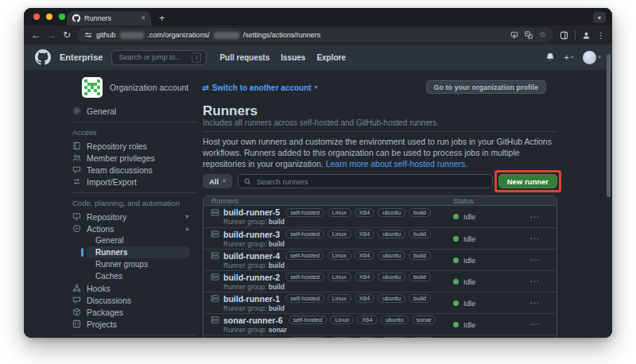  I want to click on runner-label-badge: Linux, so click(339, 277).